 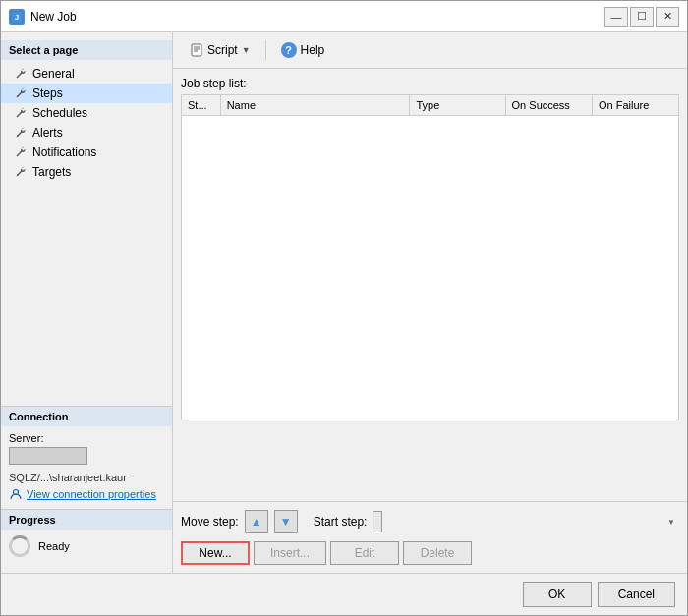 What do you see at coordinates (86, 536) in the screenshot?
I see `progress-section: Progress Ready` at bounding box center [86, 536].